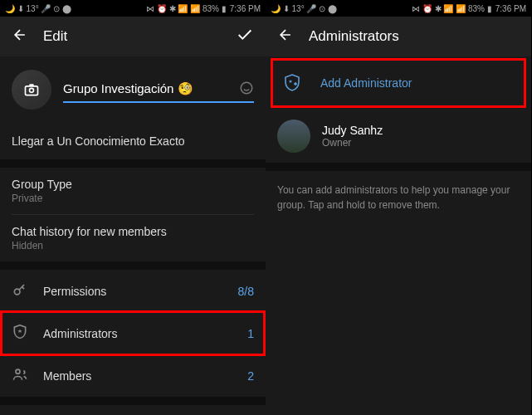  I want to click on confirm-icon, so click(245, 37).